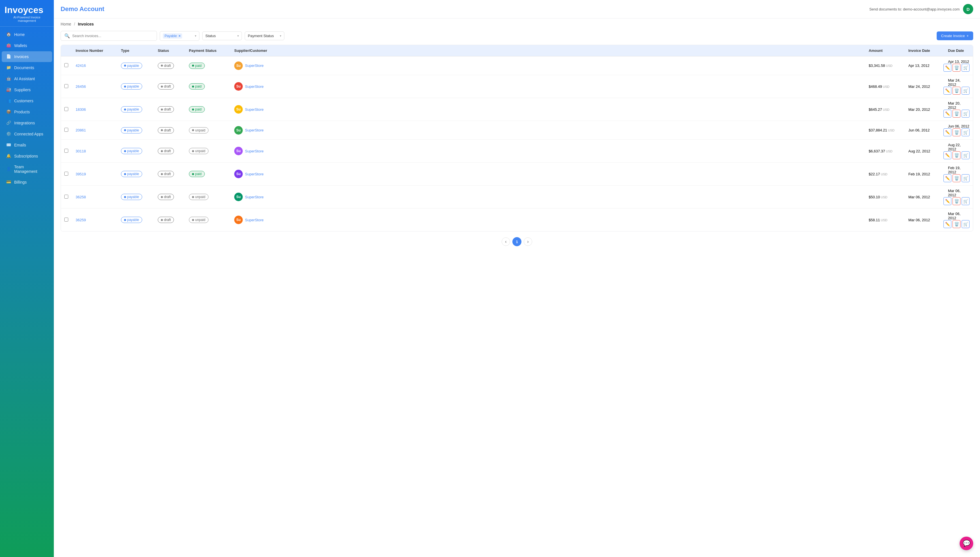 The height and width of the screenshot is (557, 980). I want to click on sidebar-item-suppliers: 🏭 Suppliers, so click(27, 90).